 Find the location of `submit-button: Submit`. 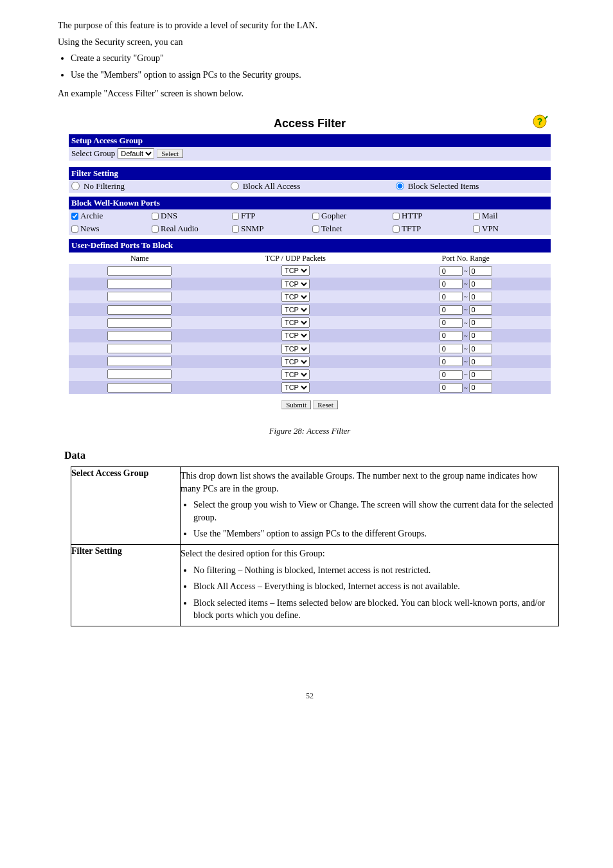

submit-button: Submit is located at coordinates (296, 405).